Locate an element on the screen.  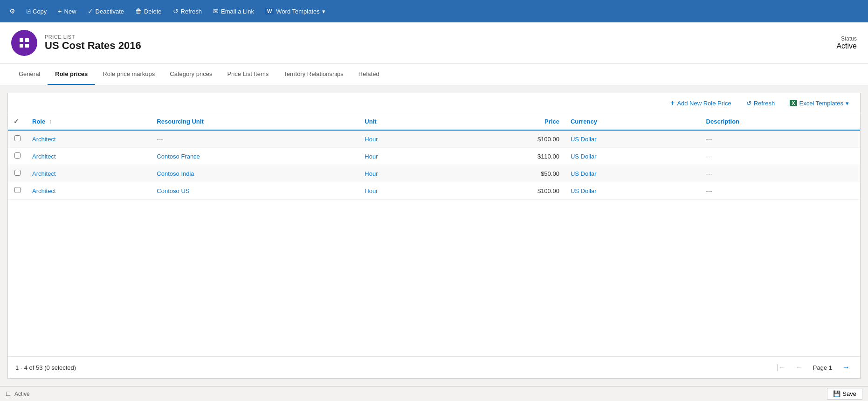
table-toolbar: + Add New Role Price ↺ Refresh X Excel T… is located at coordinates (434, 104).